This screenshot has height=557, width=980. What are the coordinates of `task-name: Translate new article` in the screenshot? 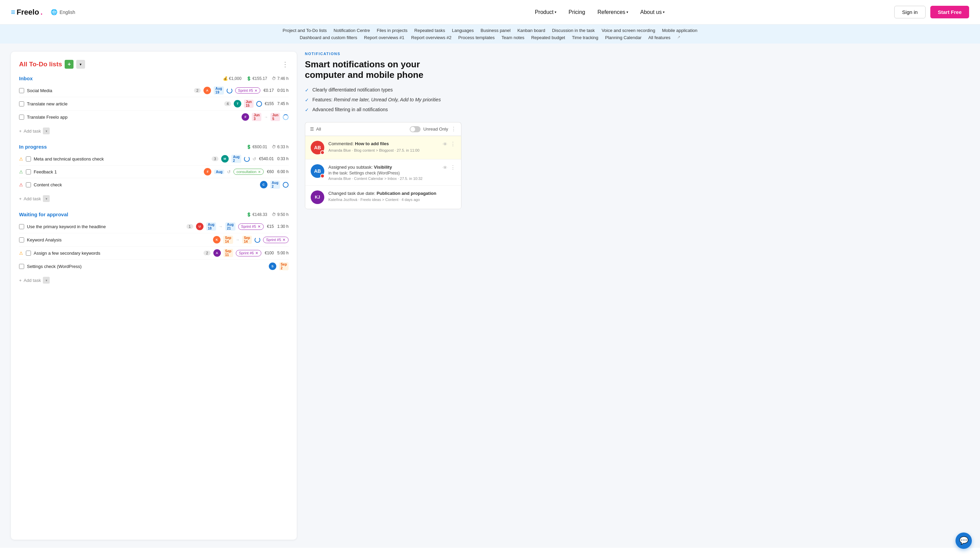 It's located at (124, 104).